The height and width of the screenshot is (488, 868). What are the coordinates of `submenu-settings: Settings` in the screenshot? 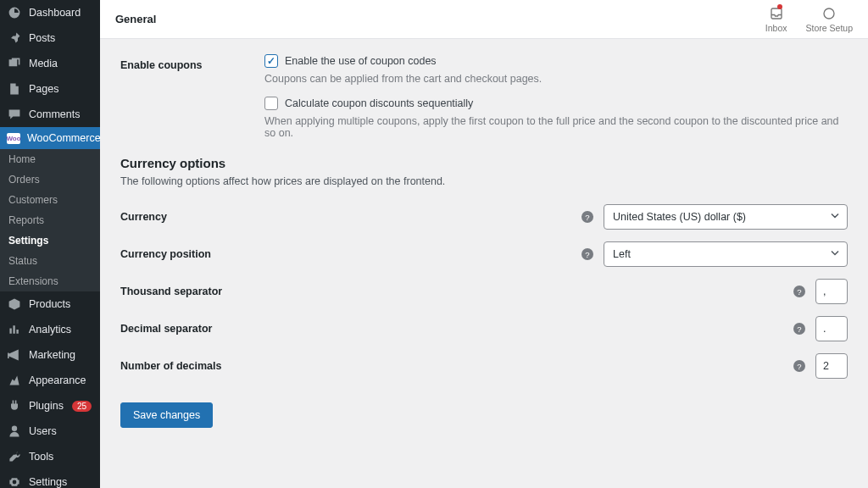 It's located at (50, 241).